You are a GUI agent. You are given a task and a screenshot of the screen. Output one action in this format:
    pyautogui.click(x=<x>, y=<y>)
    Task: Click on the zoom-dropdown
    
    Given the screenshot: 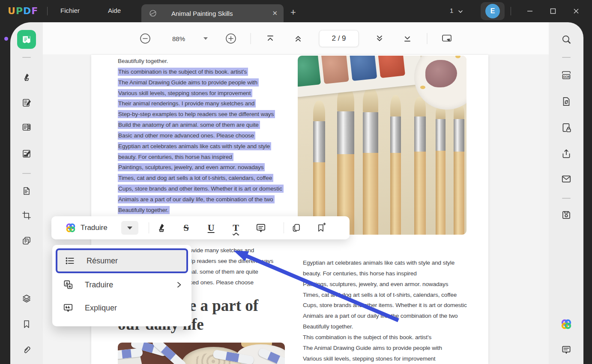 What is the action you would take?
    pyautogui.click(x=206, y=39)
    